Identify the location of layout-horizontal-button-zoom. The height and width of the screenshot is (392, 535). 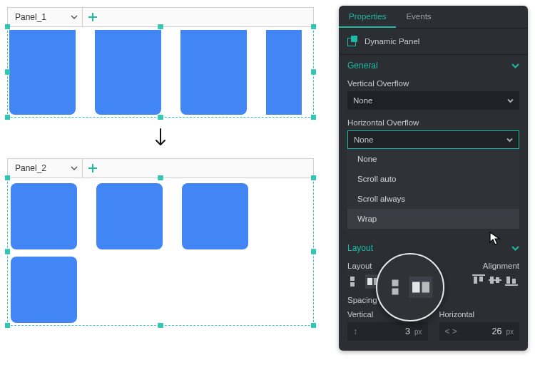
(421, 287).